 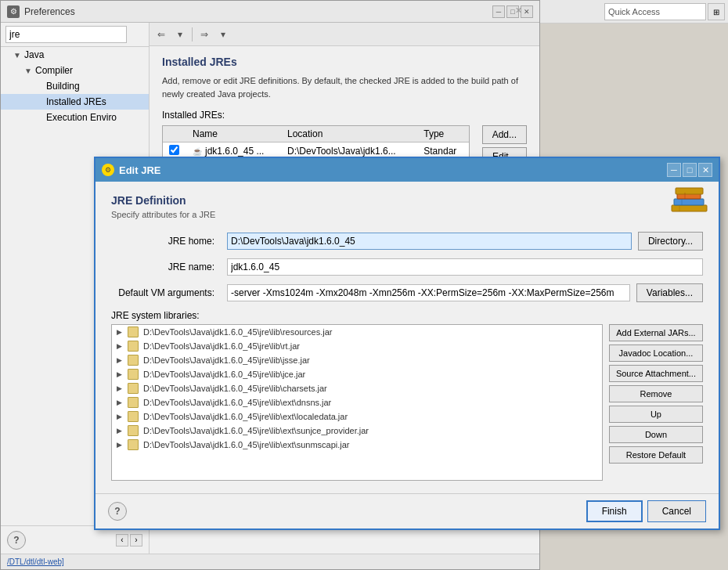 What do you see at coordinates (77, 102) in the screenshot?
I see `sidebar-jres-label: Installed JREs` at bounding box center [77, 102].